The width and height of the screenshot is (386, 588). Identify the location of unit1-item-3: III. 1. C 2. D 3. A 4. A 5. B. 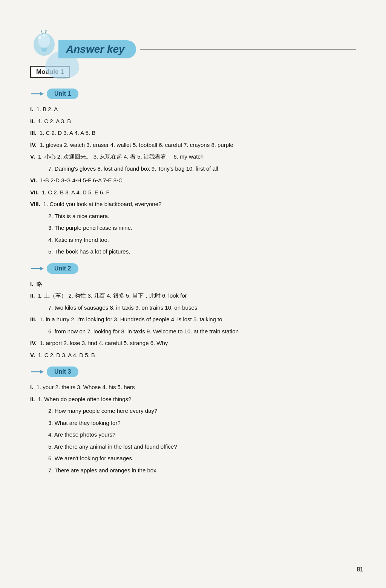
(193, 133).